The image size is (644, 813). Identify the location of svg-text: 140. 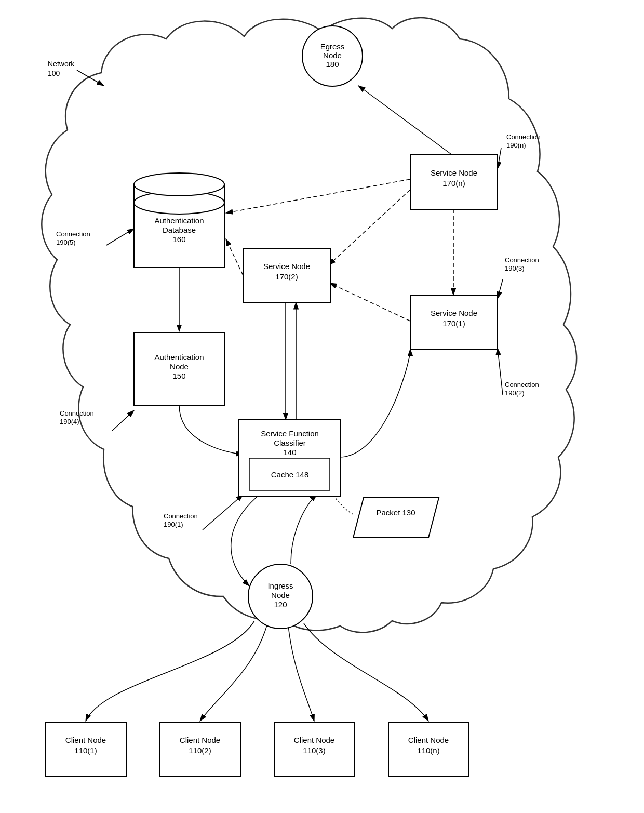
(290, 452).